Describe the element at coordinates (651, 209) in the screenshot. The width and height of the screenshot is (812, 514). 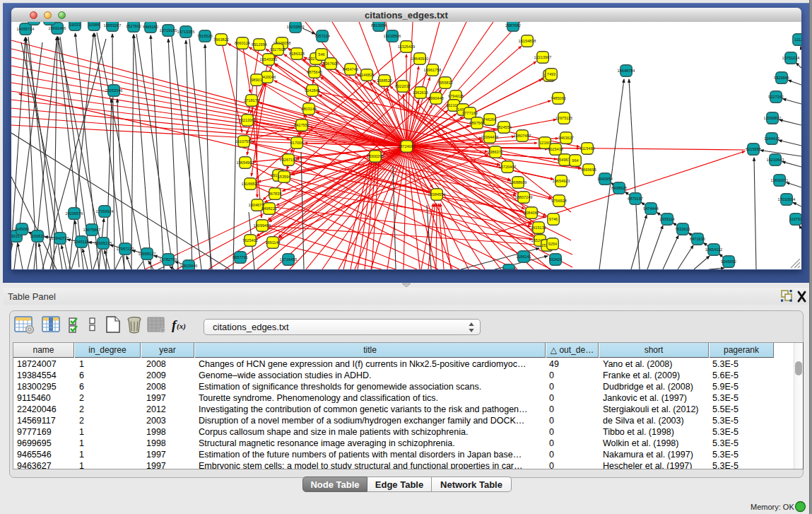
I see `svg-text: 9474444` at that location.